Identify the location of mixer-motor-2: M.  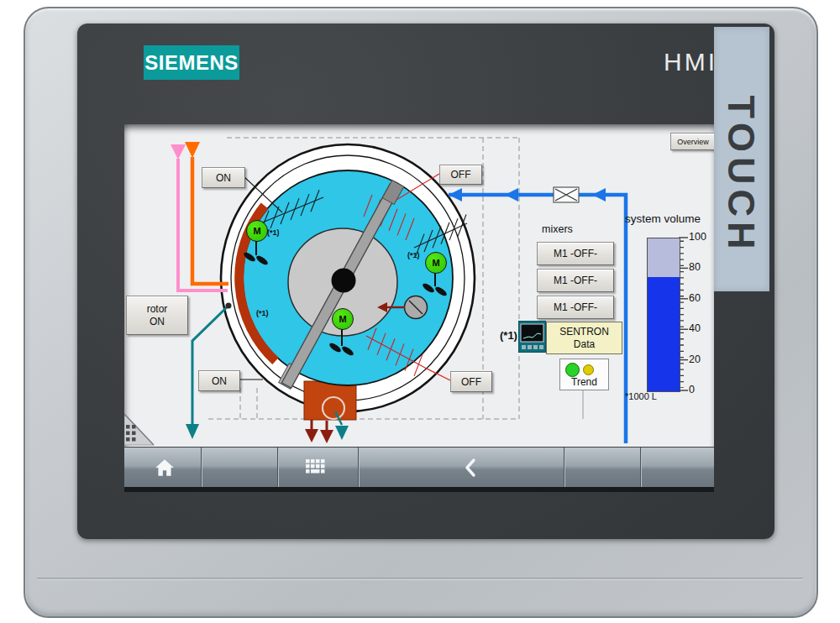
(436, 263).